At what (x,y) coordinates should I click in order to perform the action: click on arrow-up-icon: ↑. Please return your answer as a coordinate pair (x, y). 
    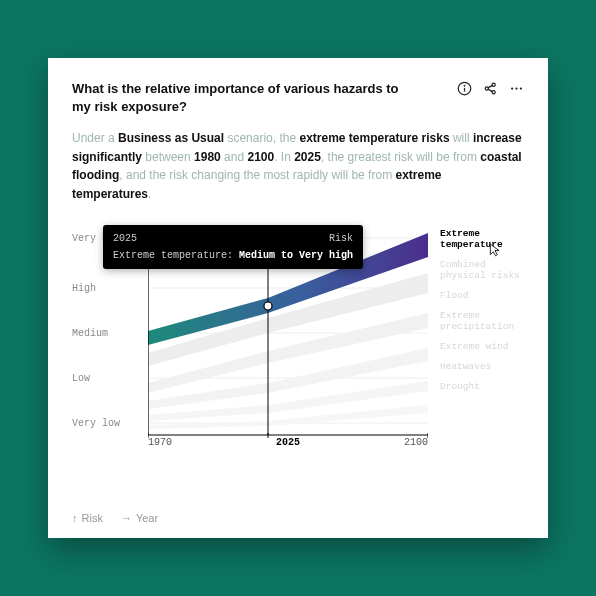
    Looking at the image, I should click on (75, 518).